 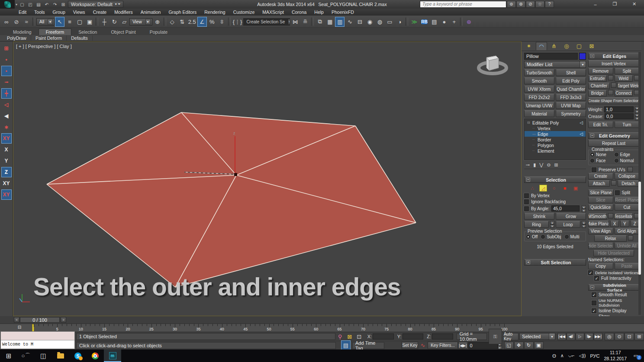 What do you see at coordinates (43, 356) in the screenshot?
I see `task-view-icon: ◫` at bounding box center [43, 356].